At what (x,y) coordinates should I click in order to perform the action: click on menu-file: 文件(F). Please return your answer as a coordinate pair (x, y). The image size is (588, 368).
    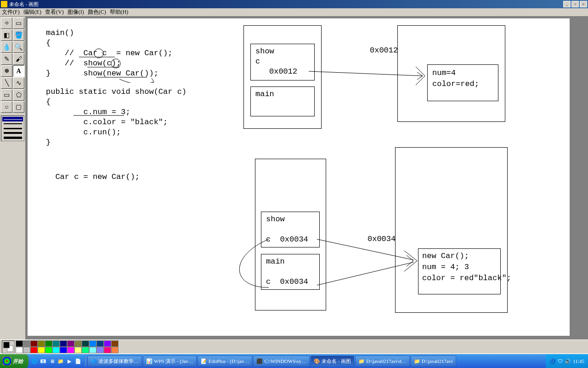
    Looking at the image, I should click on (11, 12).